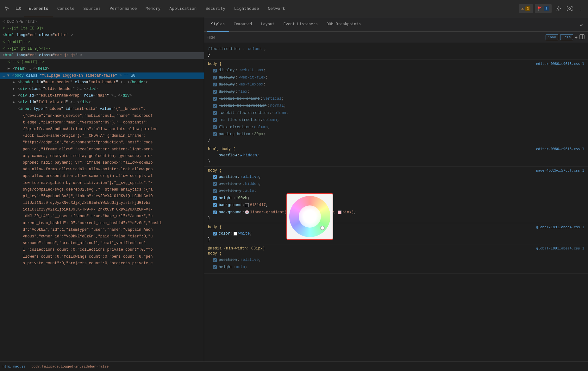 The height and width of the screenshot is (371, 588). What do you see at coordinates (102, 89) in the screenshot?
I see `html-line: ▶ <div class="oldie-header" >… </div>` at bounding box center [102, 89].